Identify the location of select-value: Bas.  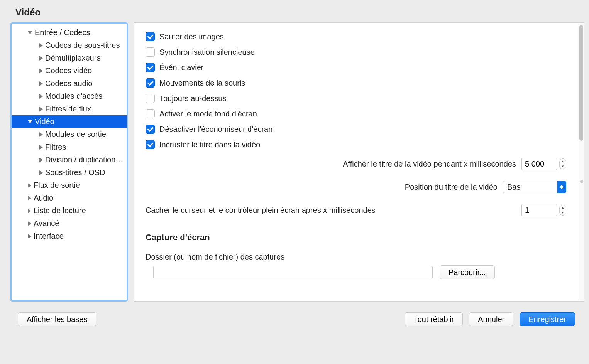
(514, 187).